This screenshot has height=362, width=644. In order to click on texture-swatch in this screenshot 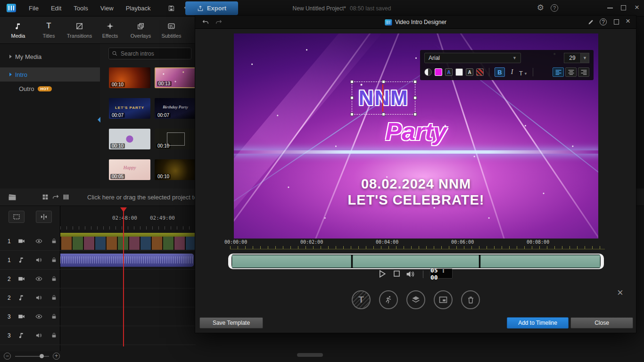, I will do `click(480, 72)`.